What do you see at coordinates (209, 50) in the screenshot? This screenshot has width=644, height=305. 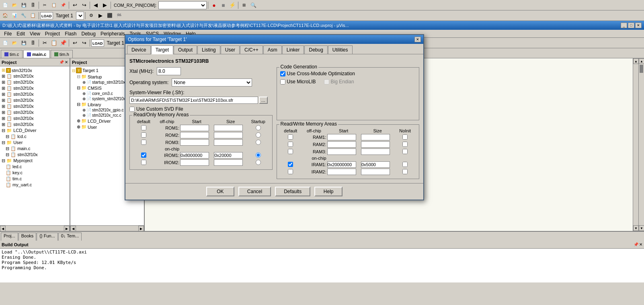 I see `dialog-tab-listing: Listing` at bounding box center [209, 50].